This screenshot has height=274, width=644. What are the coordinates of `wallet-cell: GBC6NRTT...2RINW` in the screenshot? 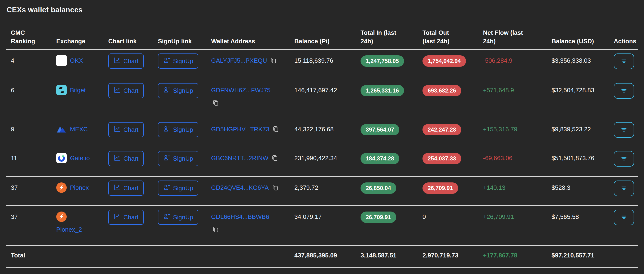 It's located at (252, 159).